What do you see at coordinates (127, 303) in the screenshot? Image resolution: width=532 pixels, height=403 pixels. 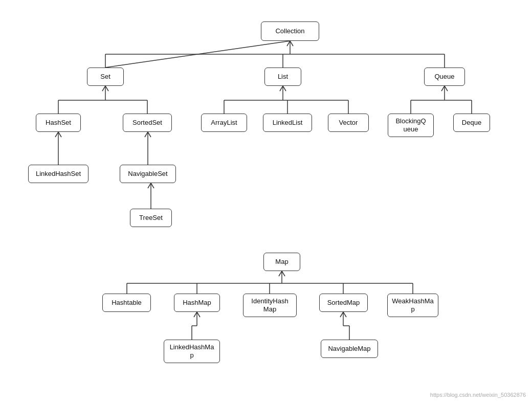 I see `node-hashtable: Hashtable` at bounding box center [127, 303].